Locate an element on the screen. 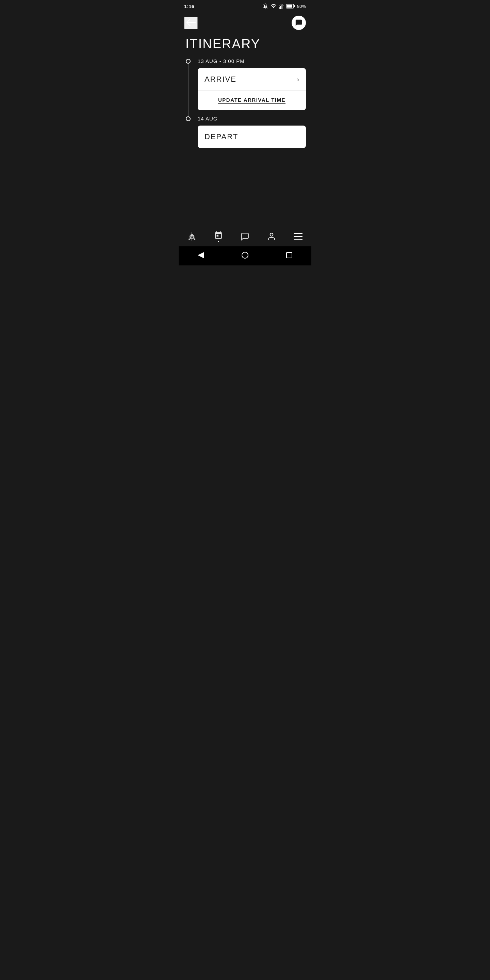 This screenshot has width=490, height=980. top-nav is located at coordinates (245, 23).